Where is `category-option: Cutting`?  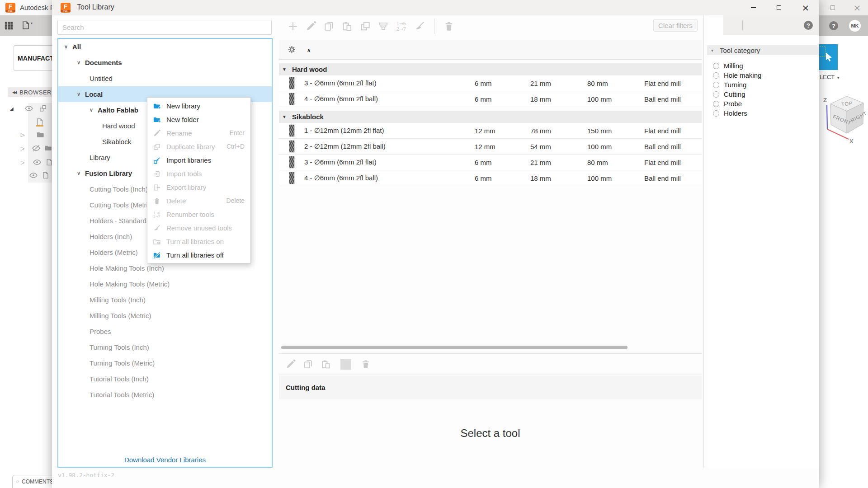
category-option: Cutting is located at coordinates (763, 94).